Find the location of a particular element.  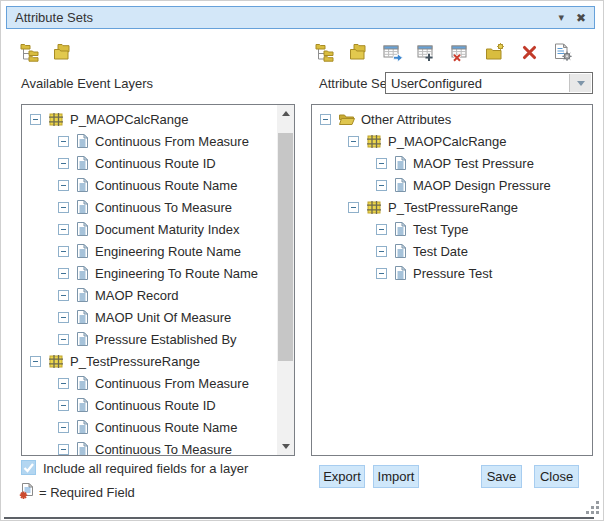

titlebar: Attribute Sets ▾ ✖ is located at coordinates (300, 18).